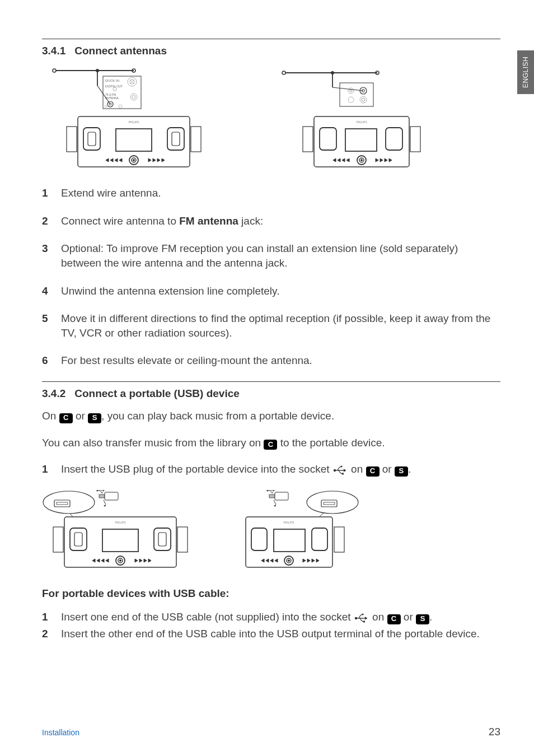 This screenshot has height=756, width=534. Describe the element at coordinates (271, 732) in the screenshot. I see `page-footer: Installation 23` at that location.